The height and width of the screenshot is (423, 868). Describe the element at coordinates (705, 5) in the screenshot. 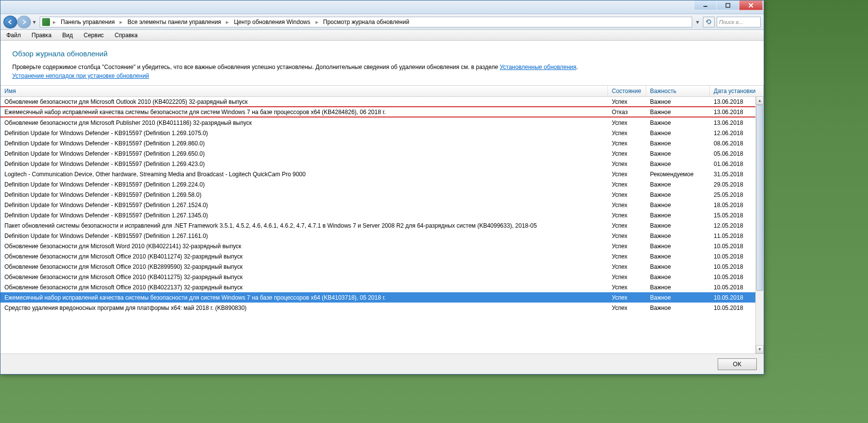

I see `minimize-button` at that location.